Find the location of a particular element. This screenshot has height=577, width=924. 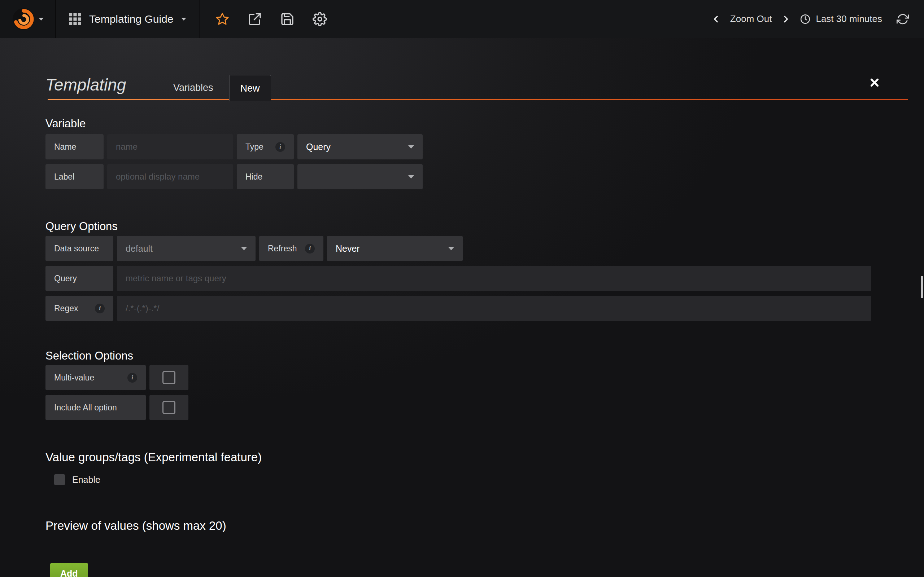

settings-button is located at coordinates (320, 19).